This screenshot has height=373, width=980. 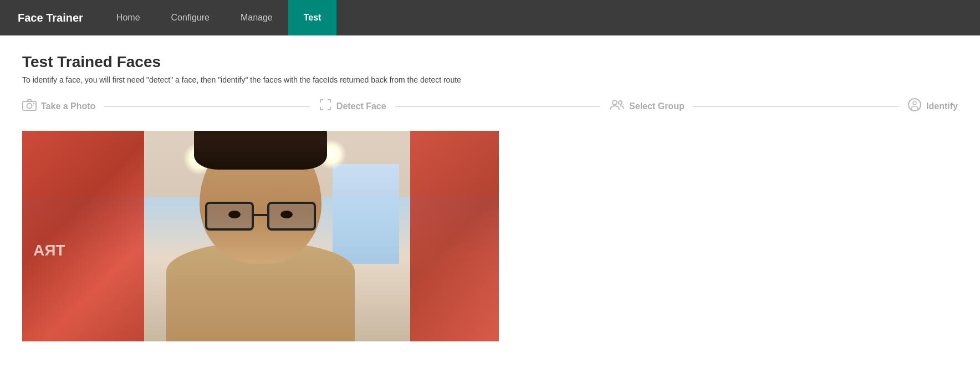 What do you see at coordinates (490, 80) in the screenshot?
I see `page-description: To identify a face, you will first need …` at bounding box center [490, 80].